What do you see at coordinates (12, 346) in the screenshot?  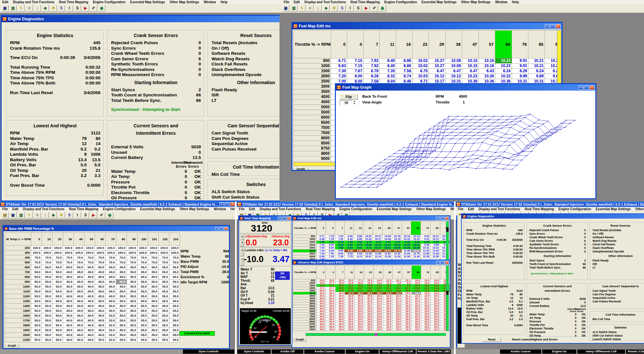 I see `graph-tab: Graph` at bounding box center [12, 346].